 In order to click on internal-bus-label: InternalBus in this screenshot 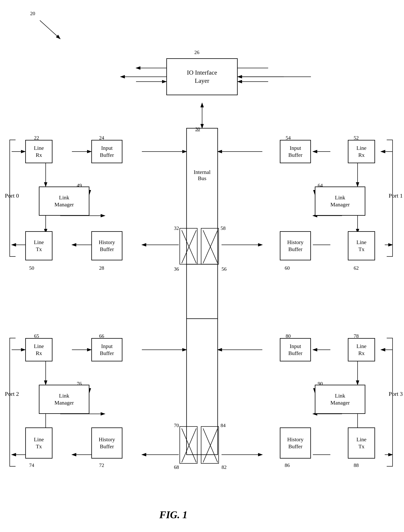, I will do `click(202, 175)`.